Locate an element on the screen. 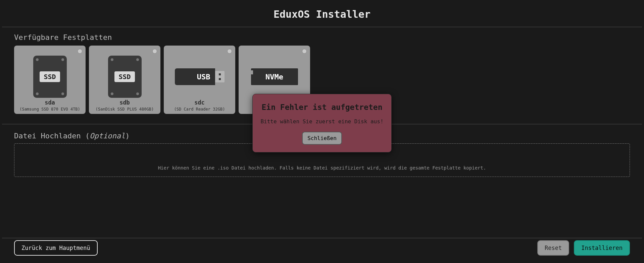  back-button: Zurück zum Hauptmenü is located at coordinates (56, 248).